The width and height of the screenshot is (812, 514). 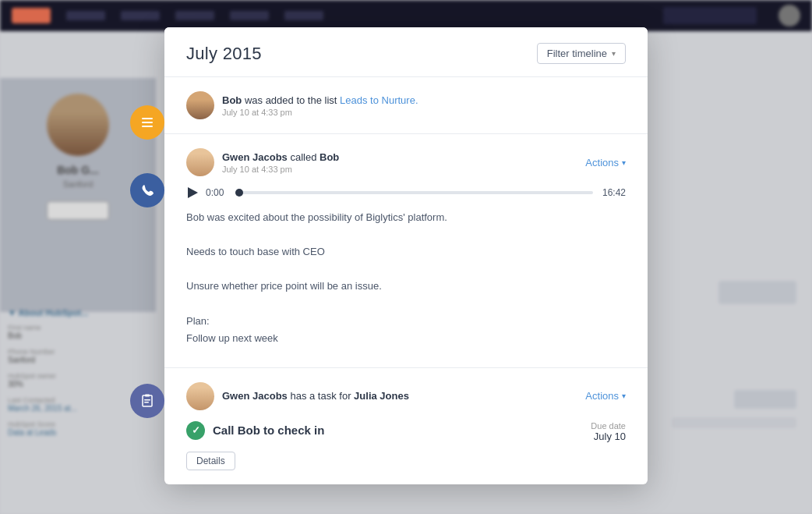 What do you see at coordinates (415, 193) in the screenshot?
I see `audio-progress-bar` at bounding box center [415, 193].